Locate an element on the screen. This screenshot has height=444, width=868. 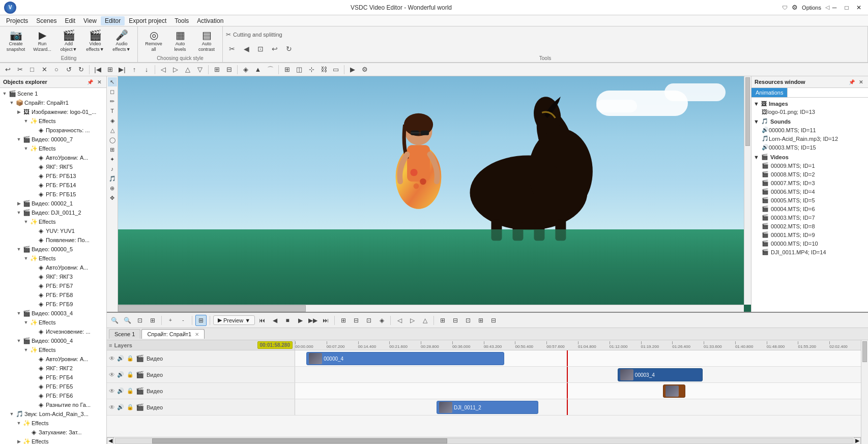
panel-pin-button: 📌 is located at coordinates (90, 82).